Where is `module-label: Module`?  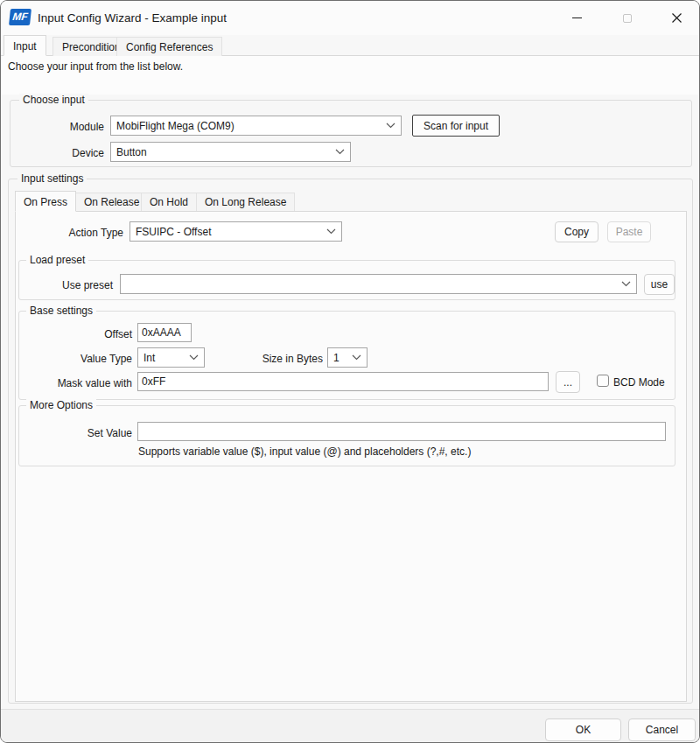
module-label: Module is located at coordinates (57, 127).